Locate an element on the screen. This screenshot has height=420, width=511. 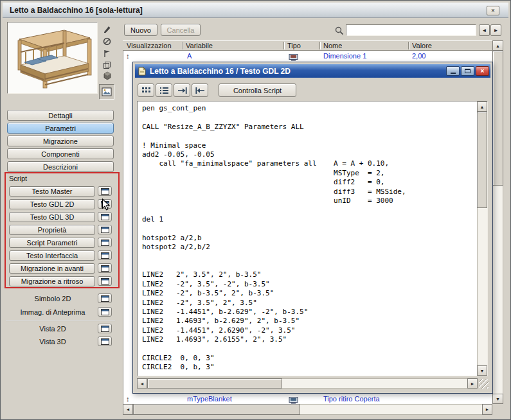
nav-parametri-button: Parametri is located at coordinates (60, 128).